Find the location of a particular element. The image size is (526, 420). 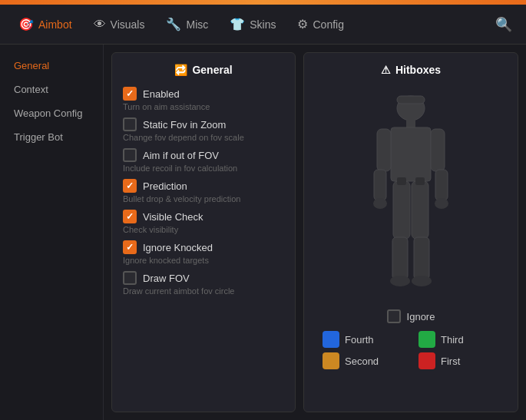

checkbox-draw-fov is located at coordinates (130, 278).